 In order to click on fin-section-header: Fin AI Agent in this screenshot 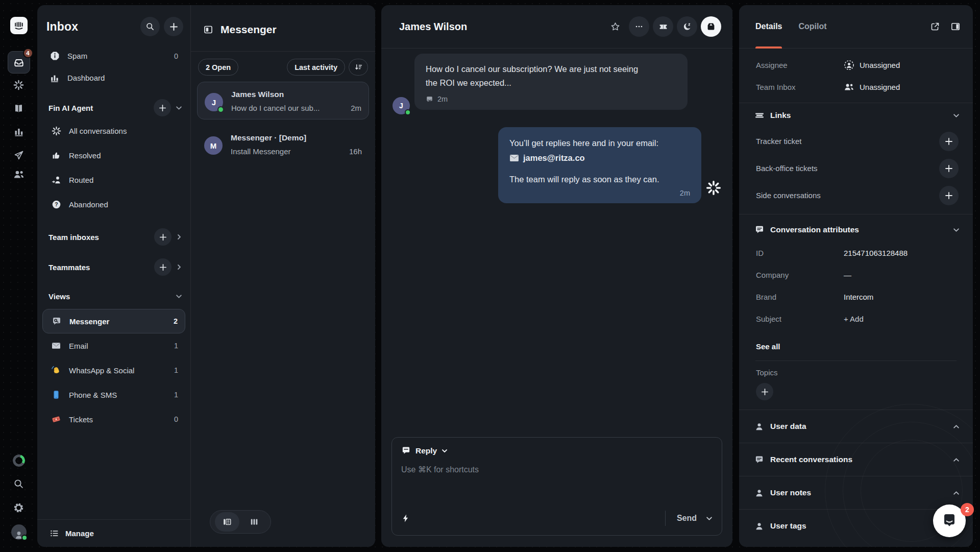, I will do `click(114, 108)`.